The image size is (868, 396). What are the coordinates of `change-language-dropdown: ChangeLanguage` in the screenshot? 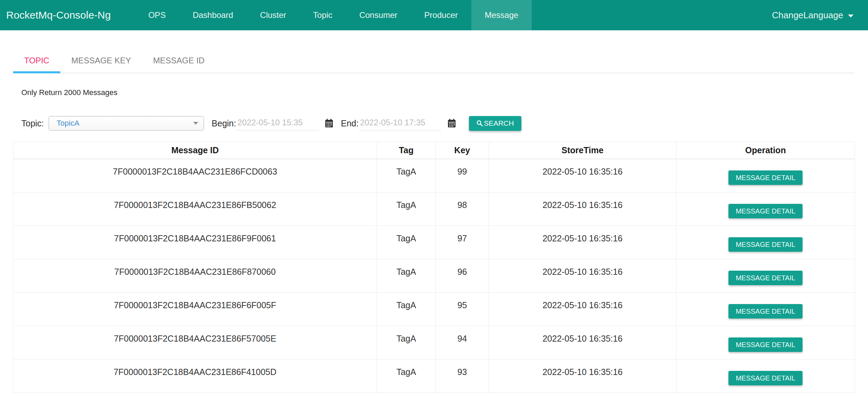 It's located at (820, 15).